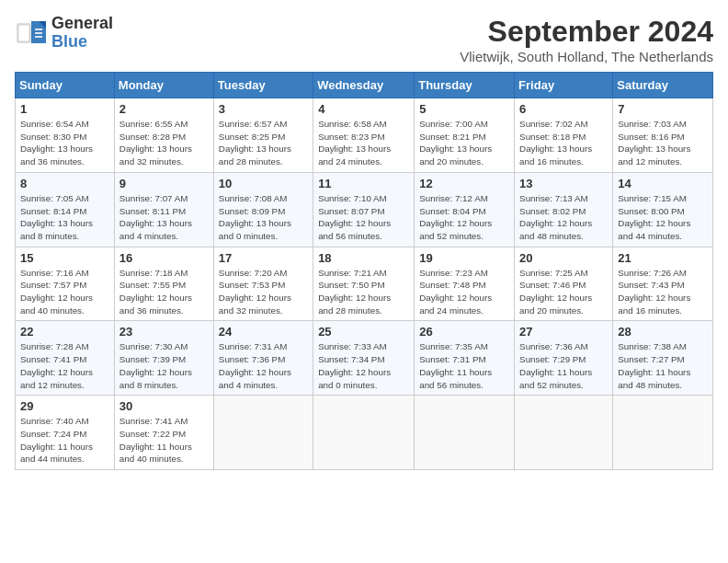  Describe the element at coordinates (65, 432) in the screenshot. I see `calendar-cell: 29Sunrise: 7:40 AM Sunset: 7:24 PM Dayli…` at that location.